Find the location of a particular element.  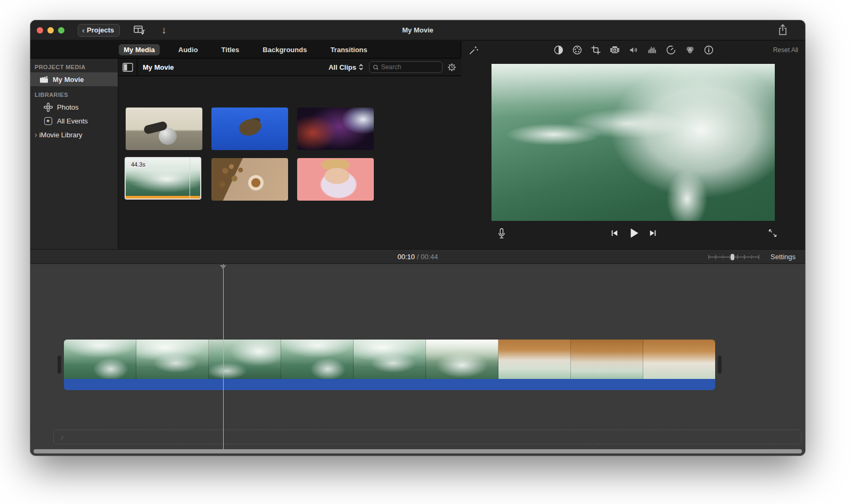

media-browser-icon is located at coordinates (140, 30).